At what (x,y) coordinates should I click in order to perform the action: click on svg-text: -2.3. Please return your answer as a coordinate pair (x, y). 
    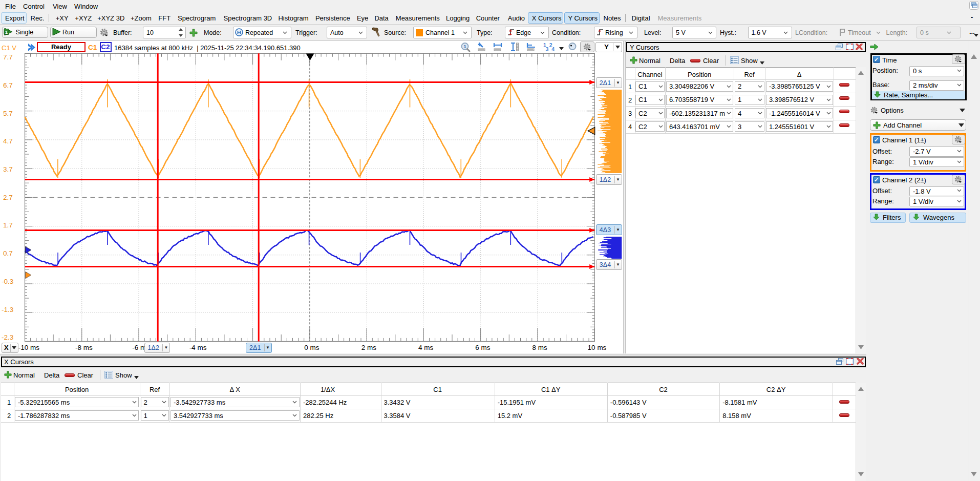
    Looking at the image, I should click on (7, 337).